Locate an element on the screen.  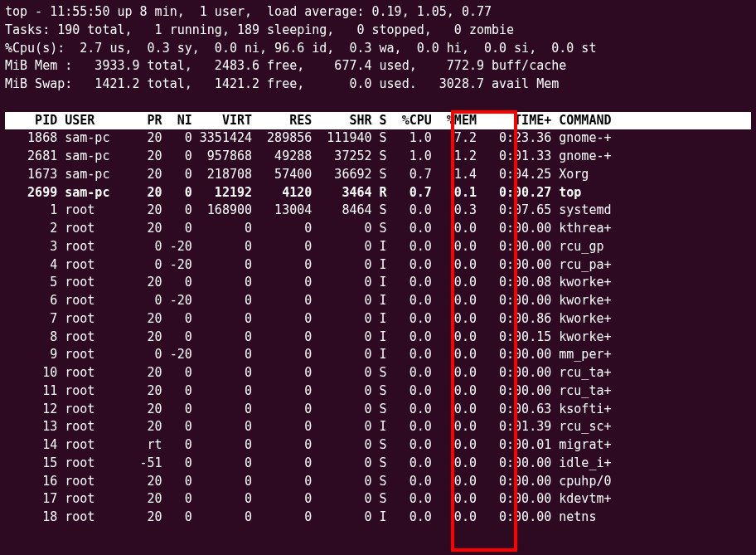
summary-line1: top - 11:55:50 up 8 min, 1 user, load av… is located at coordinates (378, 12).